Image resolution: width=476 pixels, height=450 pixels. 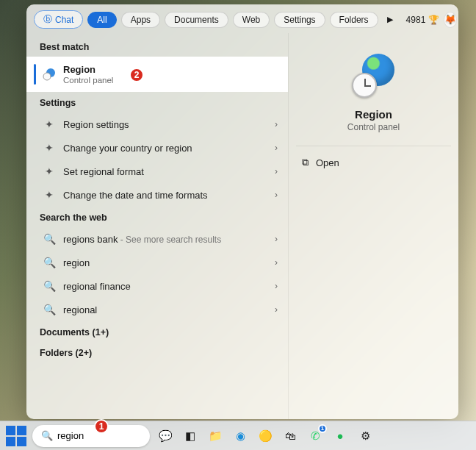 What do you see at coordinates (242, 19) in the screenshot?
I see `filter-bar: ⓑ Chat All Apps Documents Web Settings F…` at bounding box center [242, 19].